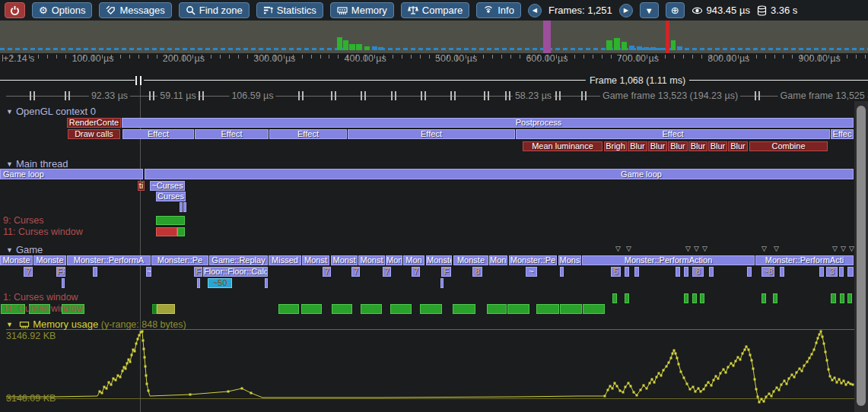 Image resolution: width=868 pixels, height=412 pixels. Describe the element at coordinates (236, 272) in the screenshot. I see `zone: Floor::Floor::Calc` at that location.